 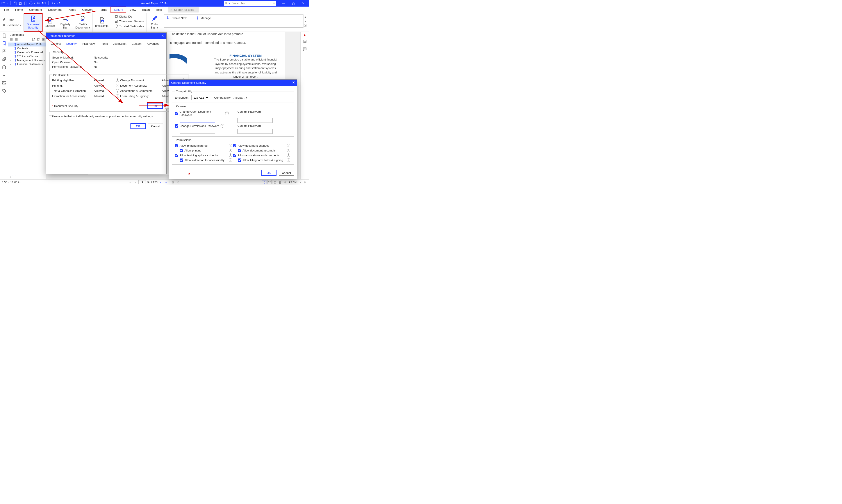 I want to click on panel-scroll-down-icon: ▾, so click(x=305, y=21).